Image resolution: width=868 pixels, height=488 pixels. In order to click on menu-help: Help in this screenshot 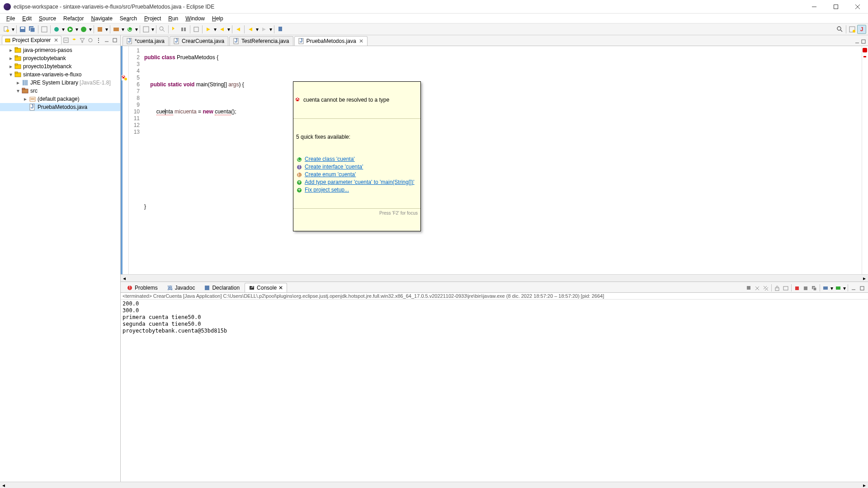, I will do `click(218, 19)`.